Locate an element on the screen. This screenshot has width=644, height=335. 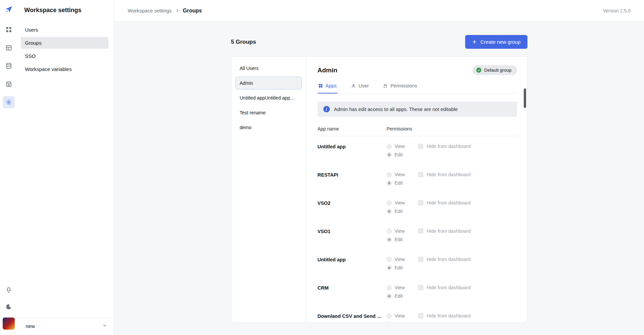
group-list-item: Untitled appUntitled appUntitle… is located at coordinates (269, 98).